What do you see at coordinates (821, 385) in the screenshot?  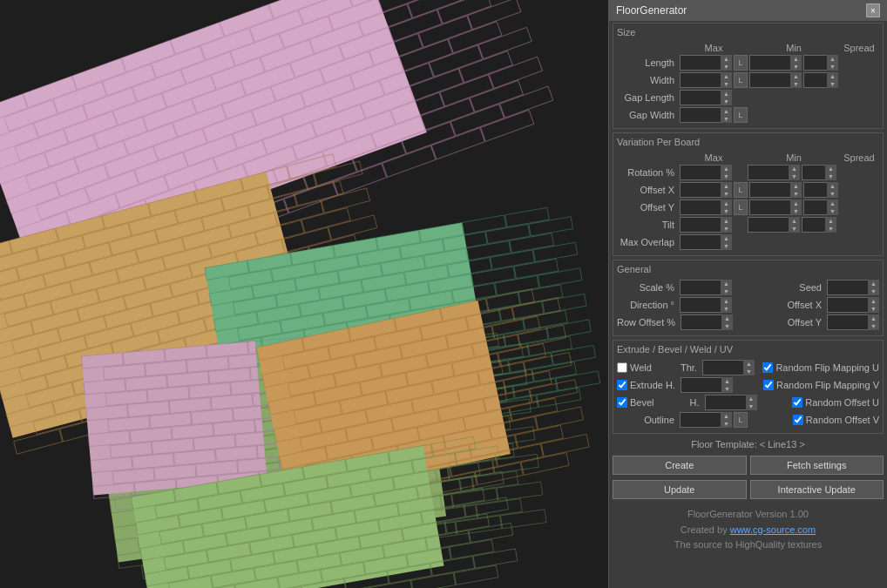 I see `random-flip-v-label: Random Flip Mapping V` at bounding box center [821, 385].